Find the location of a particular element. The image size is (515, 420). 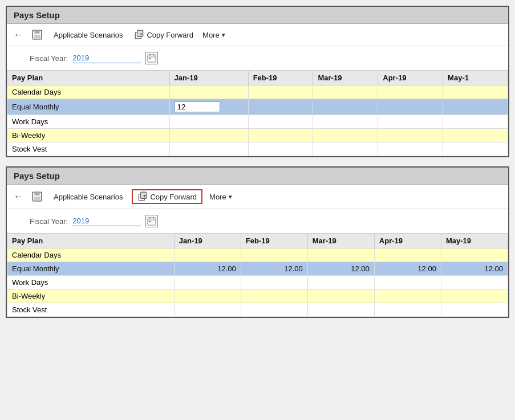

payplan-name: Calendar Days is located at coordinates (91, 255).